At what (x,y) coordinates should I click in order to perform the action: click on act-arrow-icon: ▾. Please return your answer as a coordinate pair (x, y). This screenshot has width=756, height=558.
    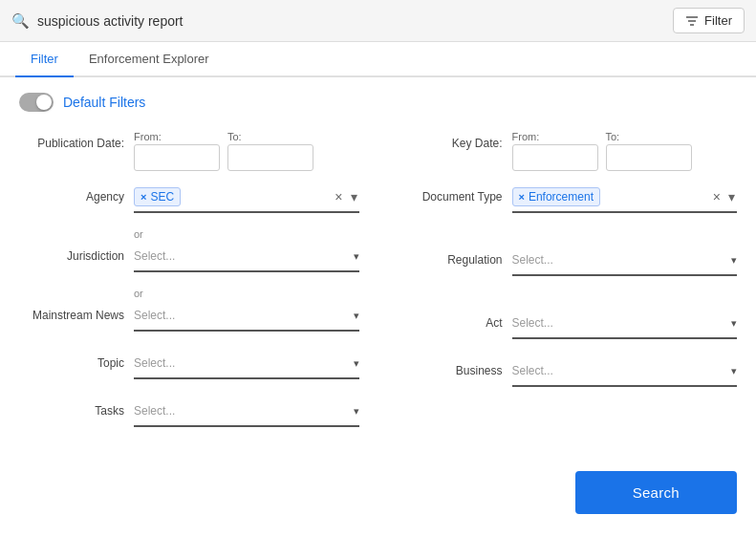
    Looking at the image, I should click on (734, 323).